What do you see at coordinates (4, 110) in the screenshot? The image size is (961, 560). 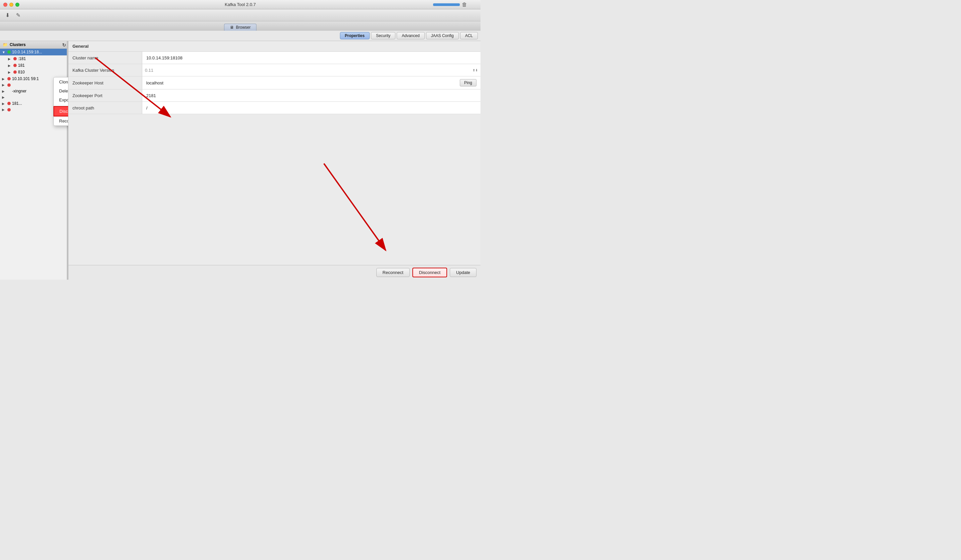 I see `expand-arrow-cluster10: ▶` at bounding box center [4, 110].